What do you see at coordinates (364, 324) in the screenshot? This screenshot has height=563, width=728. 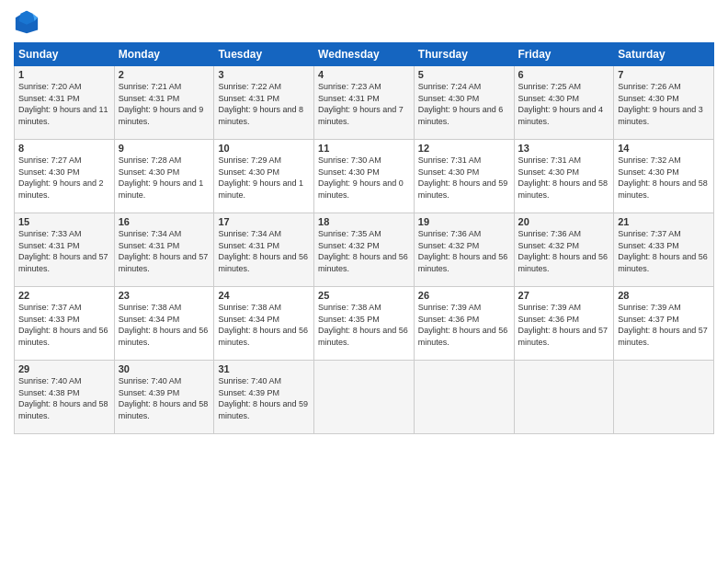 I see `calendar-week-3: 22Sunrise: 7:37 AMSunset: 4:33 PMDayligh…` at bounding box center [364, 324].